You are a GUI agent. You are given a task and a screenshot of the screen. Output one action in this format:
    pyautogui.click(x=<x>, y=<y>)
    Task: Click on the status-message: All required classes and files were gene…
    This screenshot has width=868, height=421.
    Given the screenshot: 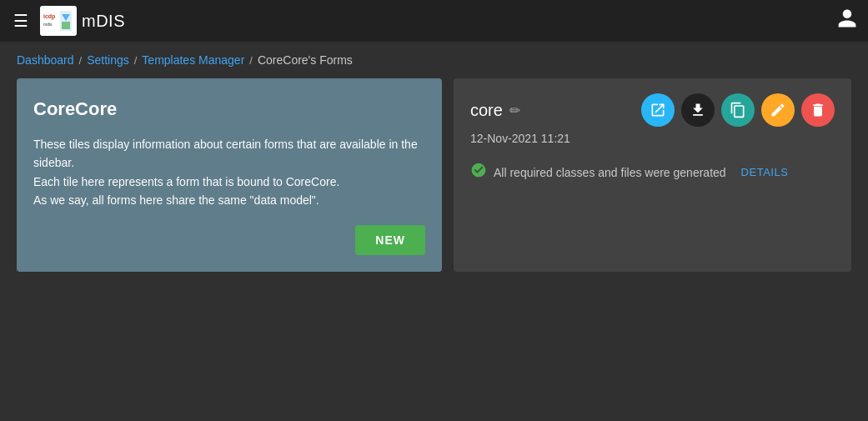 What is the action you would take?
    pyautogui.click(x=610, y=173)
    